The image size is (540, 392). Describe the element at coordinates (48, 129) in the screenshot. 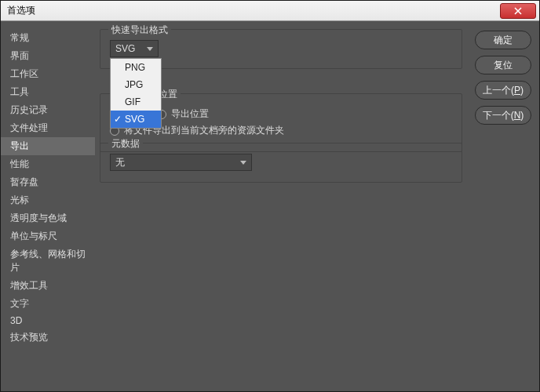

I see `sidebar-item: 文件处理` at that location.